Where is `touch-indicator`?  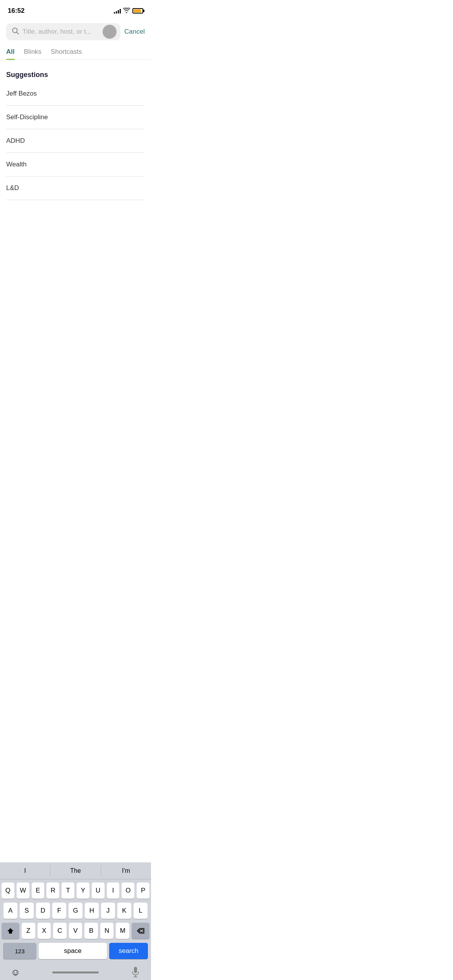 touch-indicator is located at coordinates (110, 32).